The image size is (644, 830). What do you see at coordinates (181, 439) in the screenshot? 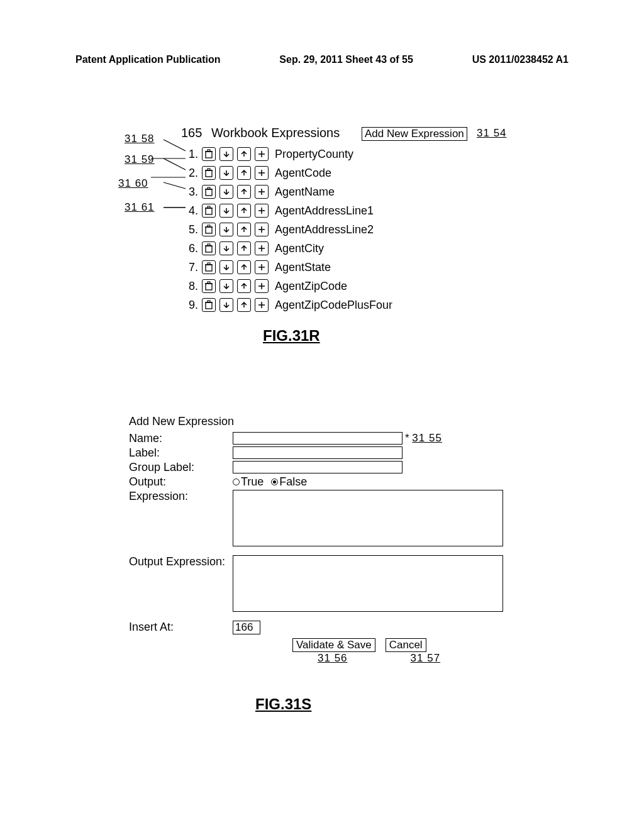
I see `label-name: Name:` at bounding box center [181, 439].